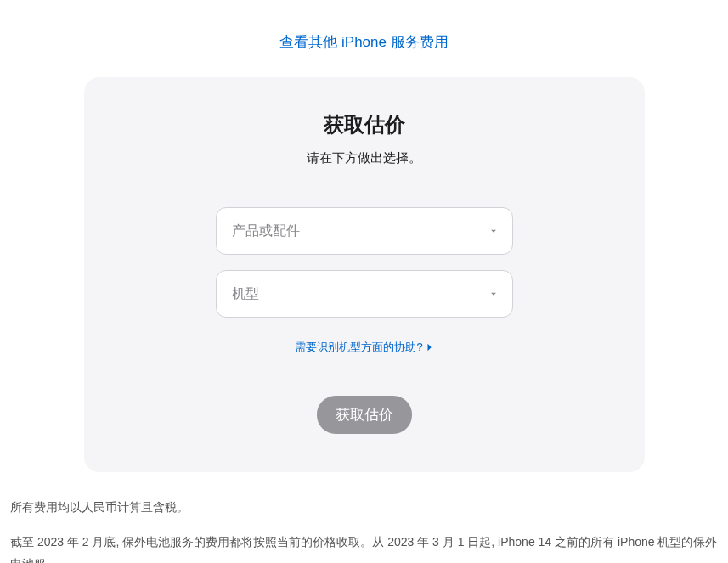  Describe the element at coordinates (364, 125) in the screenshot. I see `card-title: 获取估价` at that location.